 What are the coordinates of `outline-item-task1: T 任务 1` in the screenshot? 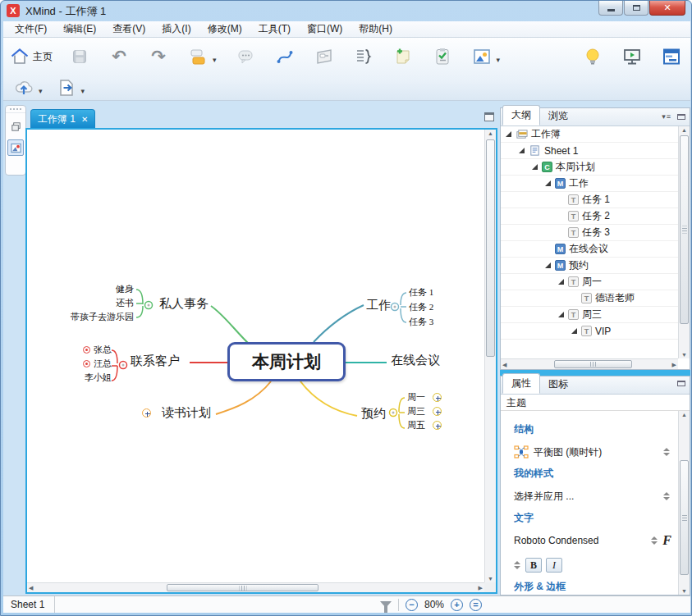 It's located at (589, 200).